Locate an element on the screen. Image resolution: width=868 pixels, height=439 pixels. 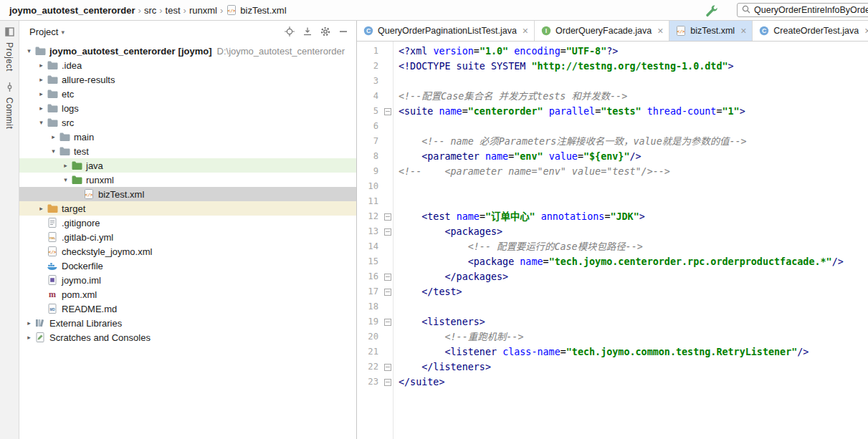
breadcrumb-item-joymo-autotest-centerorder: joymo_autotest_centerorder is located at coordinates (72, 10).